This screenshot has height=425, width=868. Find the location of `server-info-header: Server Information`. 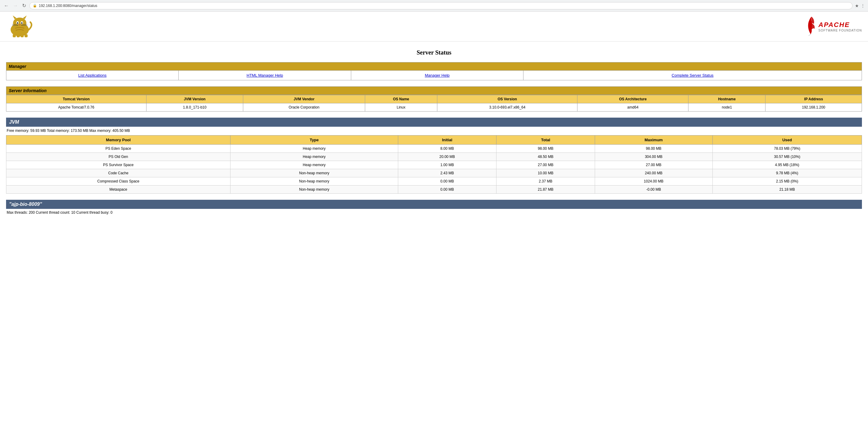

server-info-header: Server Information is located at coordinates (434, 91).